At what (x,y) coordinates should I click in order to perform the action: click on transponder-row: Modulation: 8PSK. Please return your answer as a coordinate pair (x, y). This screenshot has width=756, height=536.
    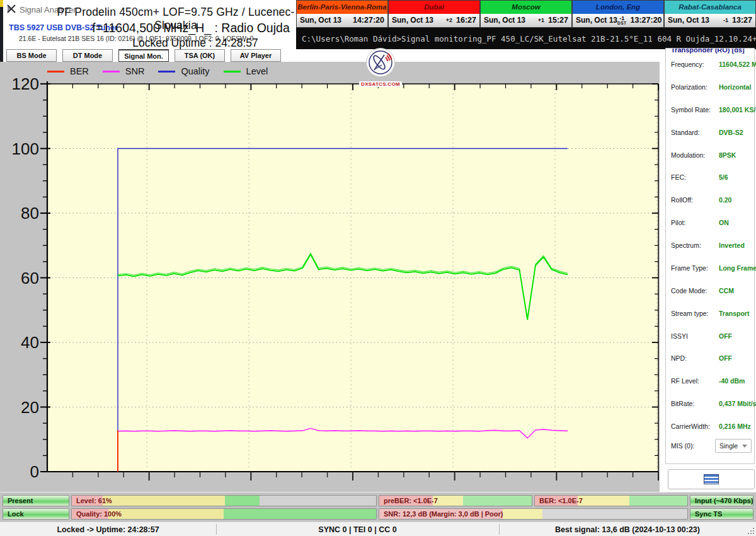
    Looking at the image, I should click on (711, 155).